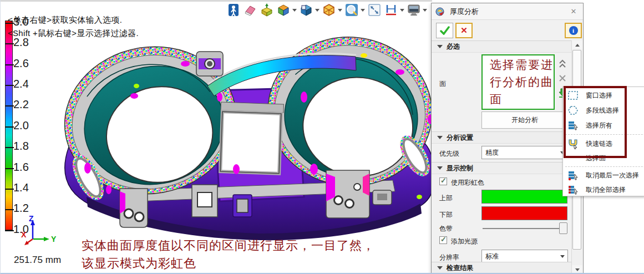 This screenshot has width=644, height=274. Describe the element at coordinates (335, 10) in the screenshot. I see `viewport-toolbar` at that location.